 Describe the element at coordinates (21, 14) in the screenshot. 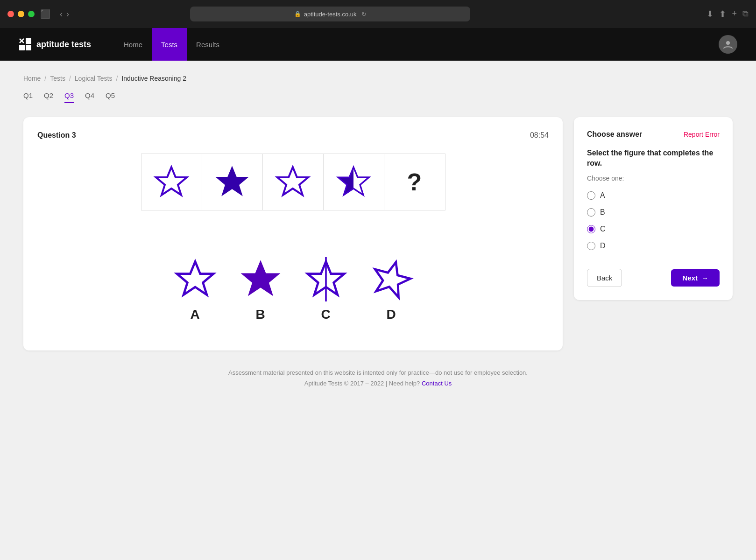

I see `traffic-lights` at that location.